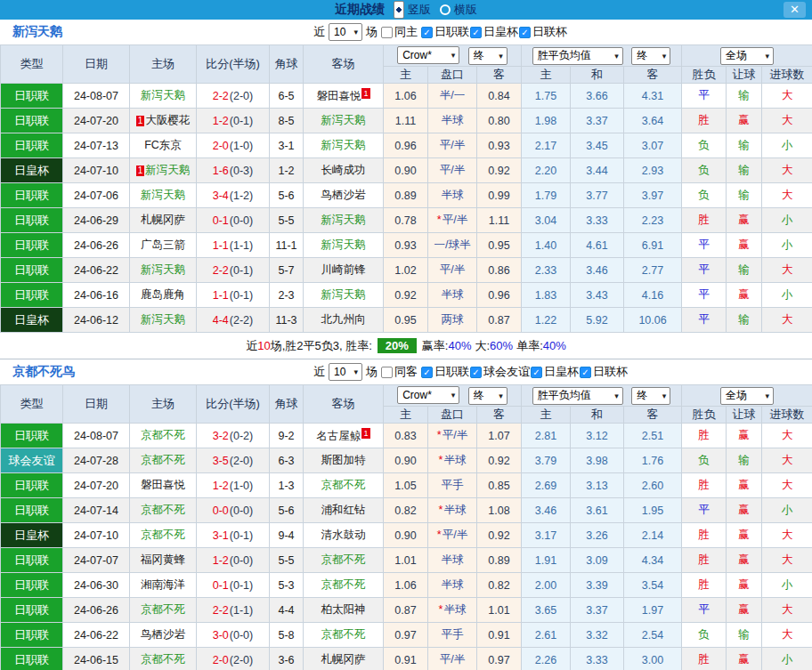 The width and height of the screenshot is (812, 670). I want to click on match-row: 日职联 24-07-06 新泻天鹅 3-4(1-2) 5-6 鸟栖沙岩 0.89…, so click(406, 196).